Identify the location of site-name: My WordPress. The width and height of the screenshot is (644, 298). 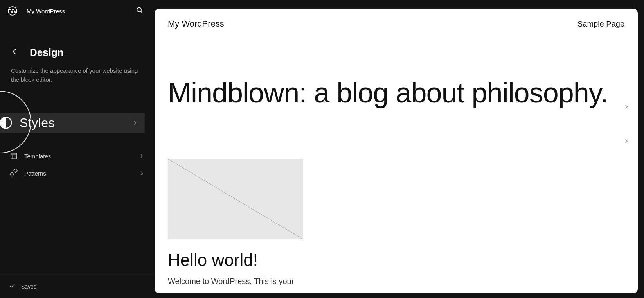
(75, 11).